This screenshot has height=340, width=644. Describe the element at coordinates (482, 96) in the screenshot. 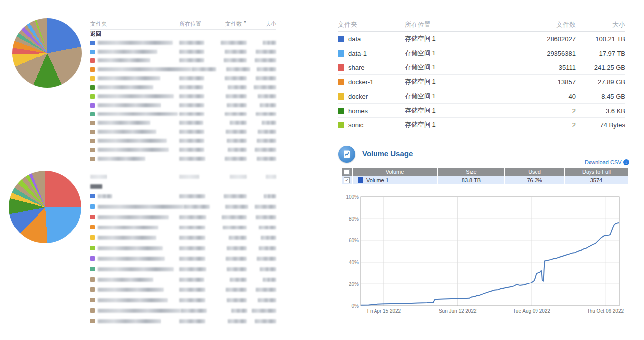

I see `table-row: docker存储空间 1408.45 GB` at that location.